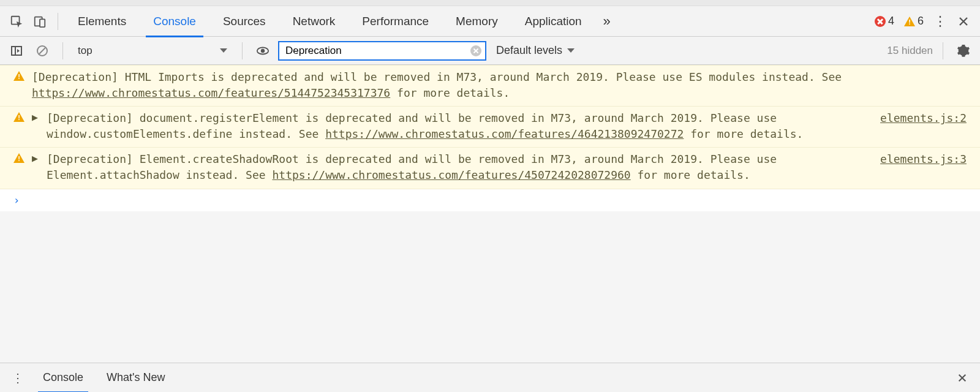 This screenshot has height=392, width=980. What do you see at coordinates (451, 175) in the screenshot?
I see `message-link: https://www.chromestatus.com/features/45…` at bounding box center [451, 175].